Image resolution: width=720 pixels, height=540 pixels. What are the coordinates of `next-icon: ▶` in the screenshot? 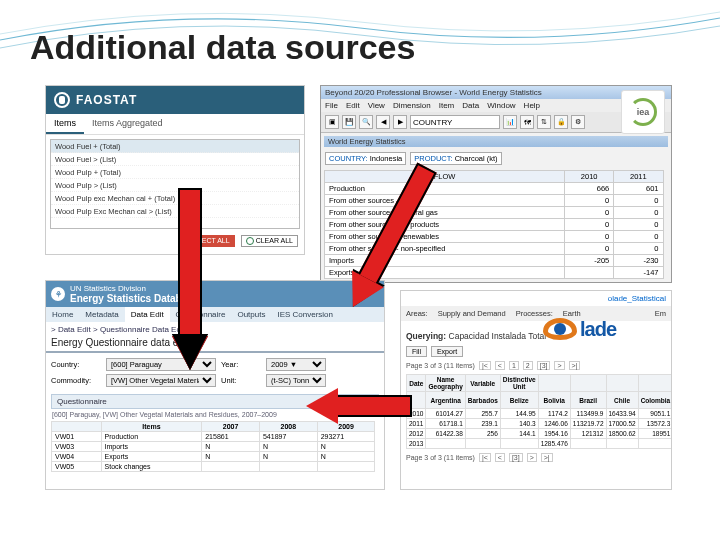 It's located at (400, 122).